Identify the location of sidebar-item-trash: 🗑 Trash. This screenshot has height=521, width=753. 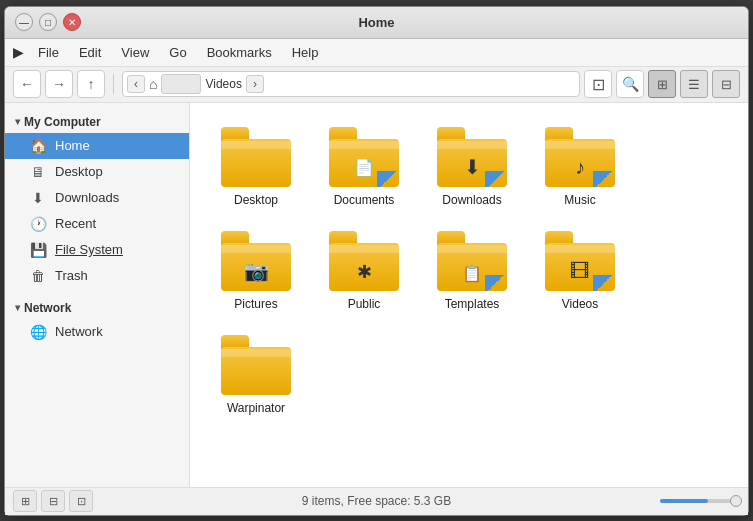
(97, 276).